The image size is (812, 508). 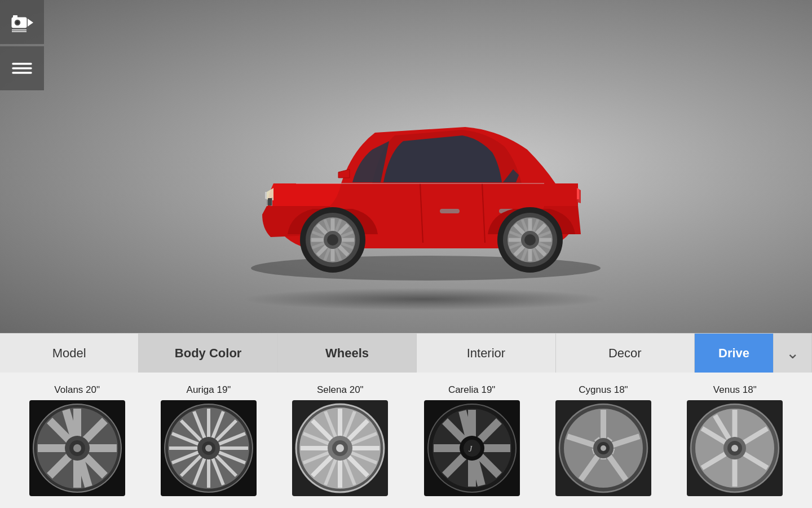 I want to click on tab-wheels: Wheels, so click(x=347, y=353).